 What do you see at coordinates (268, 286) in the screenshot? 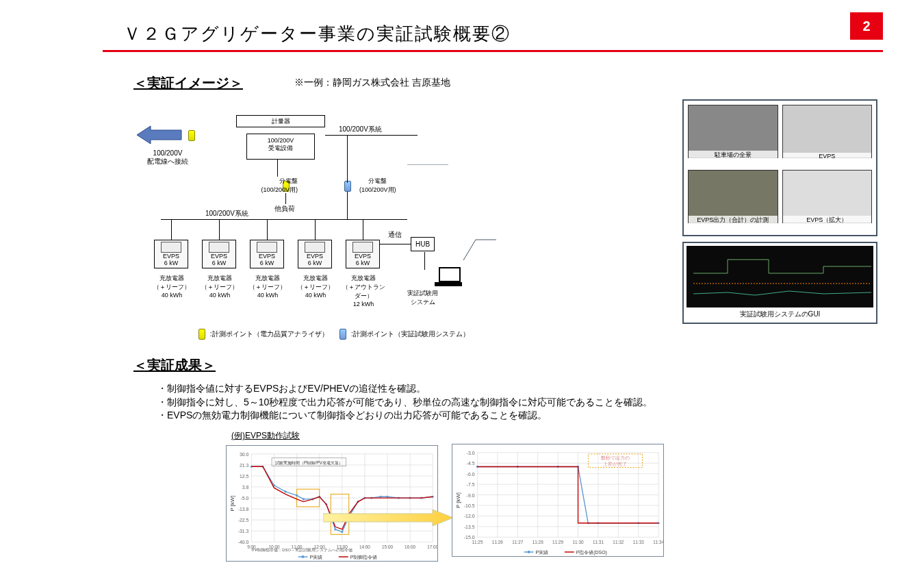
I see `charger-label-3: 充放電器（＋リーフ）40 kWh` at bounding box center [268, 286].